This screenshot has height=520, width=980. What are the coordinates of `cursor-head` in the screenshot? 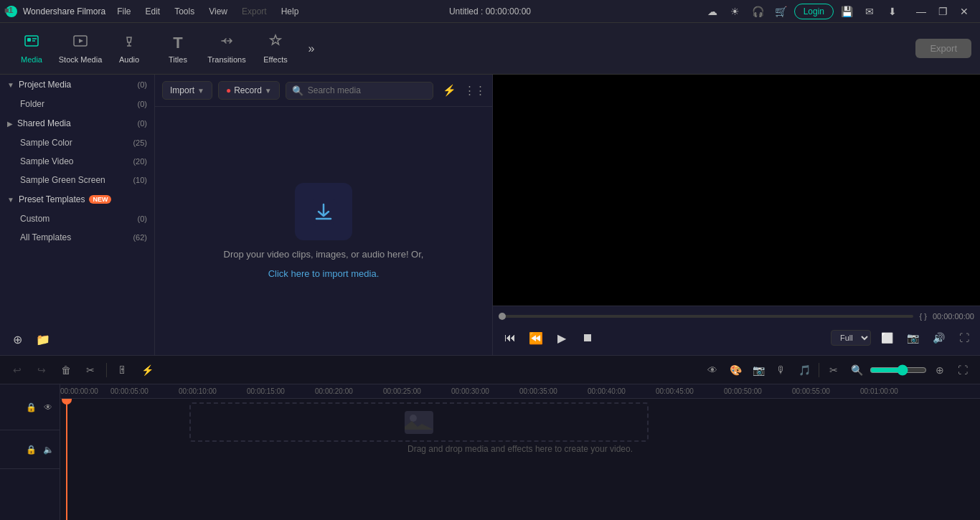 It's located at (67, 402).